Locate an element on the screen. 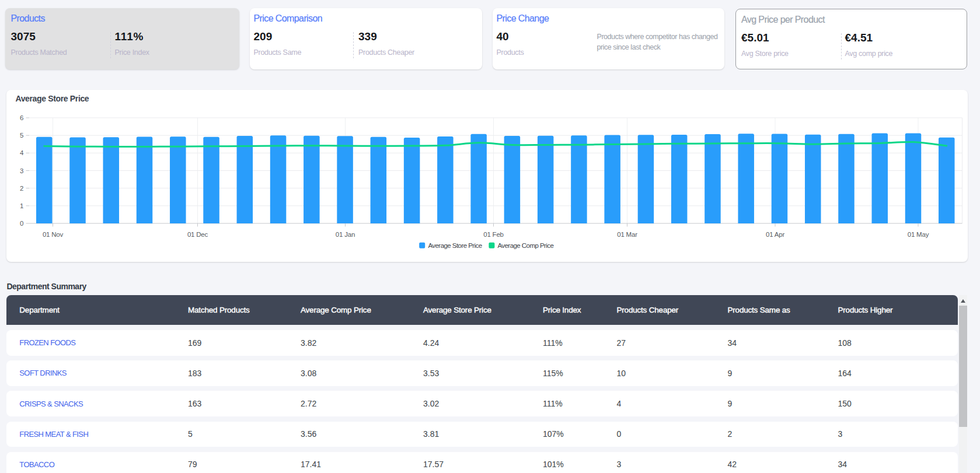 This screenshot has height=473, width=980. svg-text: Average Comp Price is located at coordinates (525, 246).